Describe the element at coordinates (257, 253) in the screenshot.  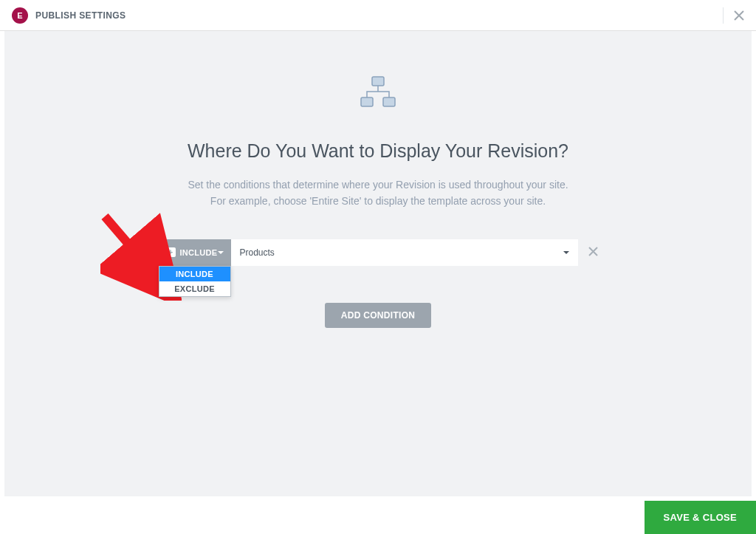
I see `location-value: Products` at that location.